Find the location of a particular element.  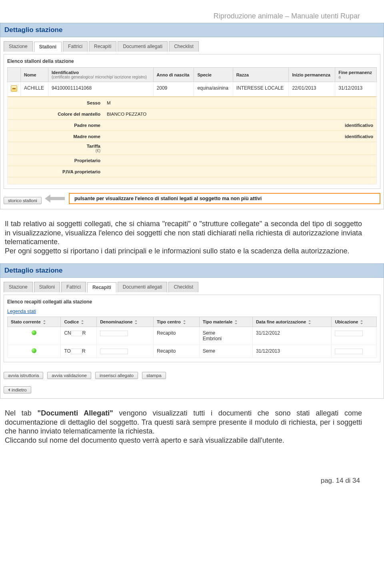

cell-data-fine: 31/12/2012 is located at coordinates (292, 336).